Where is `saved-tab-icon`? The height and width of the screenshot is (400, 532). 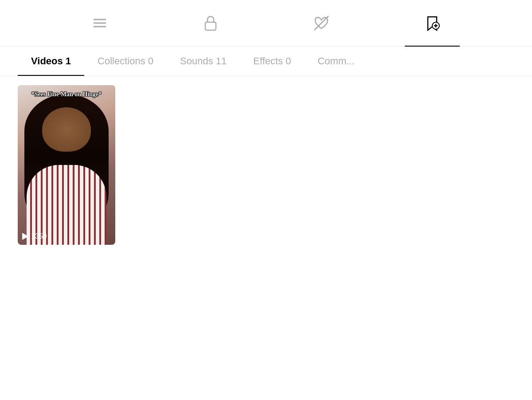
saved-tab-icon is located at coordinates (432, 23).